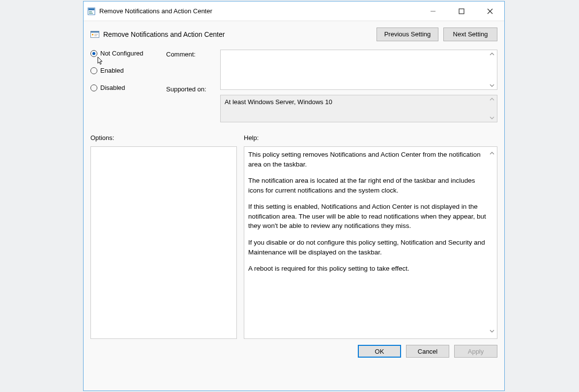 The height and width of the screenshot is (392, 579). What do you see at coordinates (101, 61) in the screenshot?
I see `cursor-icon` at bounding box center [101, 61].